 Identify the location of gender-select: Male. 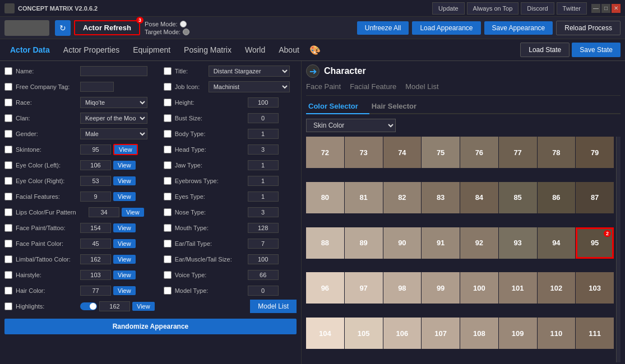
(114, 134).